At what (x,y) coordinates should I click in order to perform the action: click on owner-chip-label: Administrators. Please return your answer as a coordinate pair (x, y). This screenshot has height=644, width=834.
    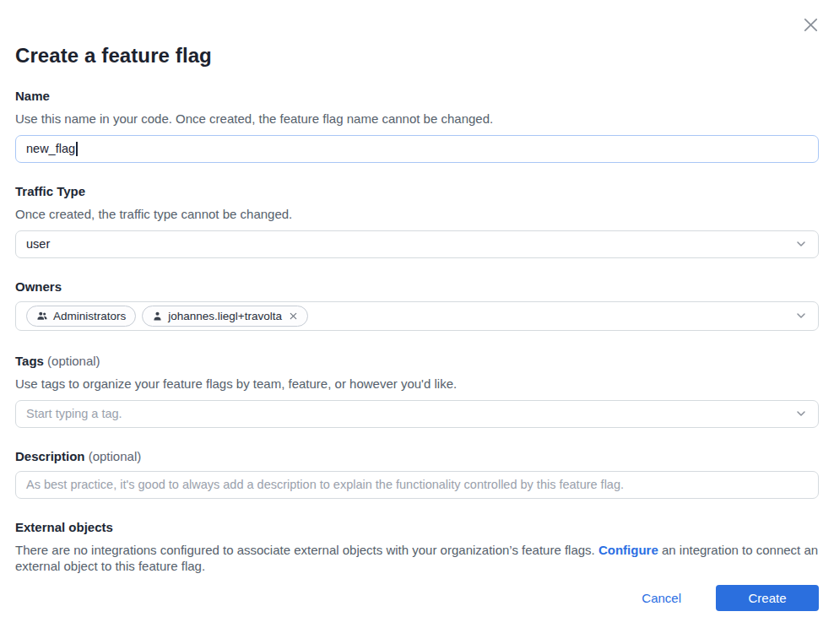
    Looking at the image, I should click on (89, 316).